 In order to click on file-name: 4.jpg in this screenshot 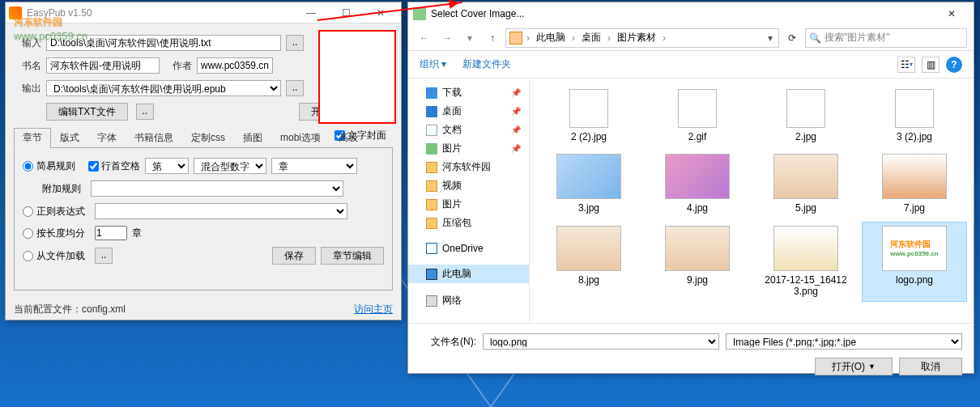, I will do `click(697, 208)`.